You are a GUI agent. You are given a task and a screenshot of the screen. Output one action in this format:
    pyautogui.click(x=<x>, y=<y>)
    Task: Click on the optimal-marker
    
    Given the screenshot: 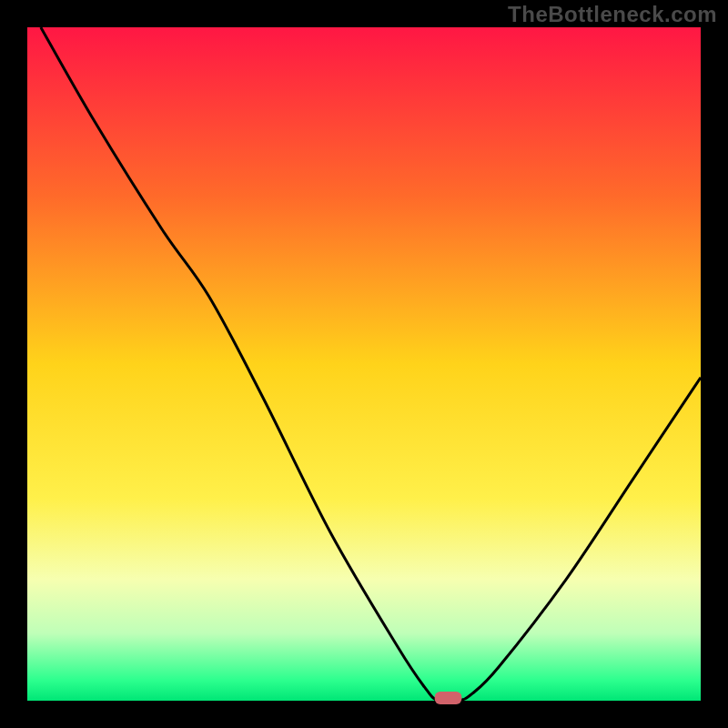 What is the action you would take?
    pyautogui.click(x=449, y=698)
    